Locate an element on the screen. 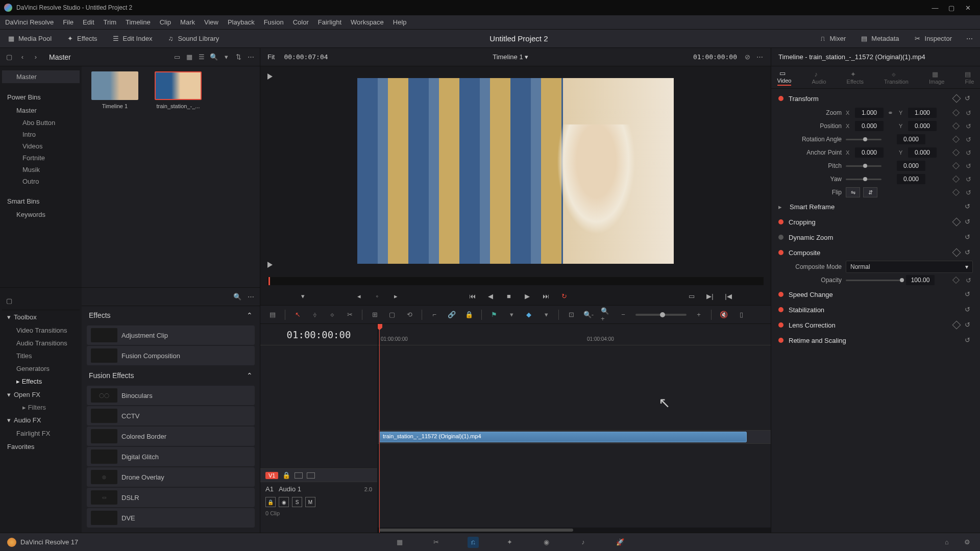 Image resolution: width=980 pixels, height=551 pixels. zoom-in-icon: 🔍+ is located at coordinates (606, 315).